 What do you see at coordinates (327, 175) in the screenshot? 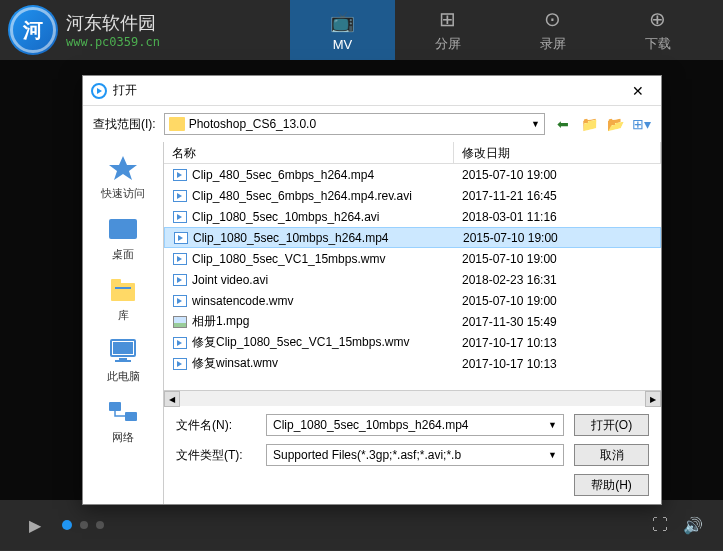
I see `file-name: Clip_480_5sec_6mbps_h264.mp4` at bounding box center [327, 175].